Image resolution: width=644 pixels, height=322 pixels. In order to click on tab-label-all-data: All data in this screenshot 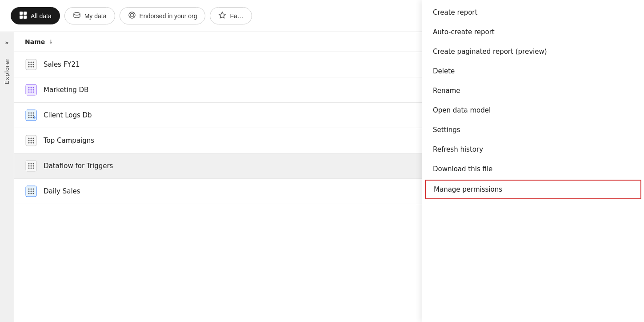, I will do `click(41, 16)`.